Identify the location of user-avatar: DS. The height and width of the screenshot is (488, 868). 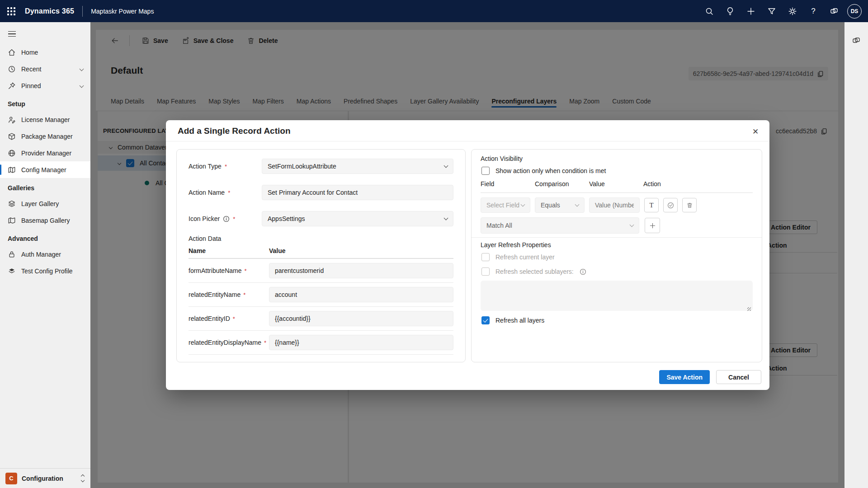
(854, 11).